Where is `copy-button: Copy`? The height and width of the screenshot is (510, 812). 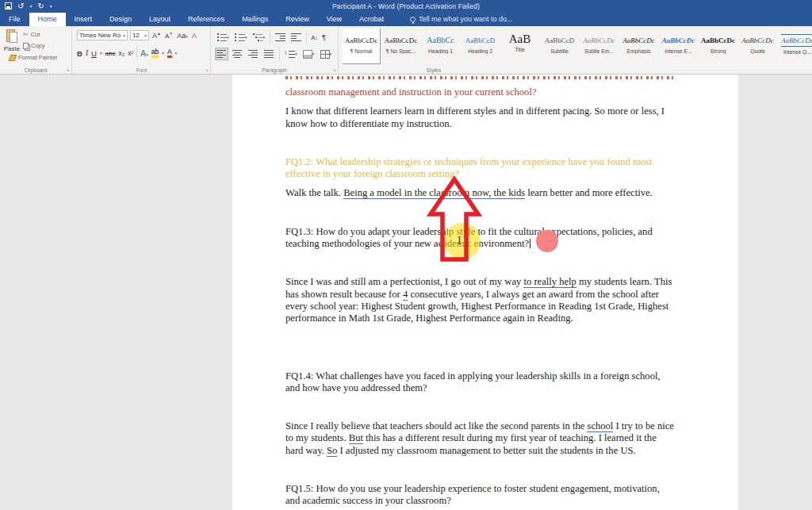 copy-button: Copy is located at coordinates (34, 46).